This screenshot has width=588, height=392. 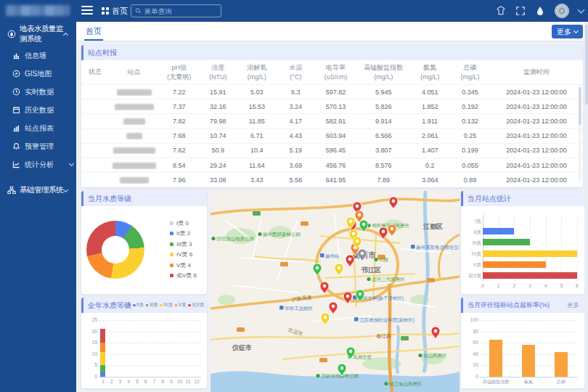 I want to click on legend-item: IV类 6, so click(x=183, y=256).